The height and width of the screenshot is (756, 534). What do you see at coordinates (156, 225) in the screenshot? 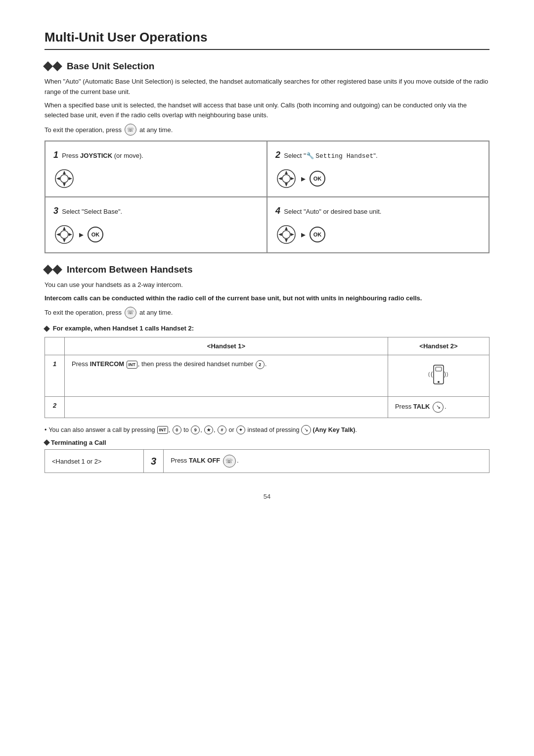
I see `step-cell-3: 3 Select "Select Base". ▸ OK` at bounding box center [156, 225].